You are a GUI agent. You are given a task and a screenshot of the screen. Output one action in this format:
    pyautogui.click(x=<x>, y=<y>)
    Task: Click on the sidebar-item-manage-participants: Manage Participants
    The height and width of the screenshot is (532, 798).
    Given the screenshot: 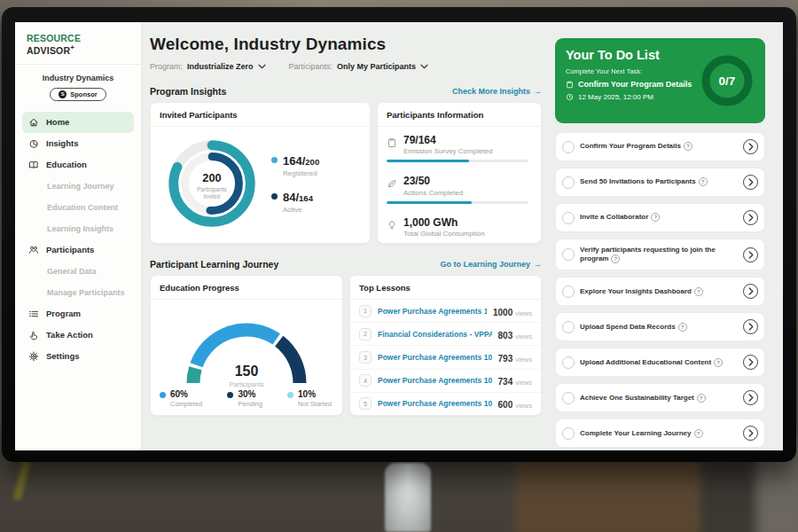 What is the action you would take?
    pyautogui.click(x=78, y=293)
    